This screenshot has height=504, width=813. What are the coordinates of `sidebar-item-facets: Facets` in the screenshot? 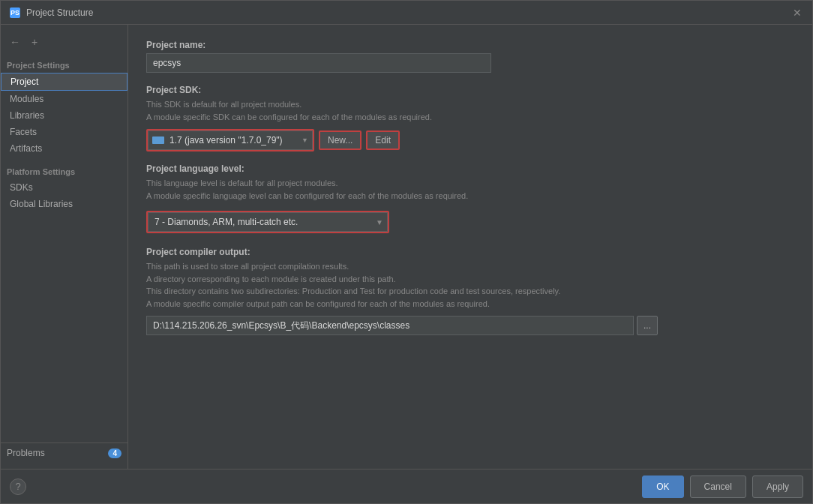 It's located at (64, 132).